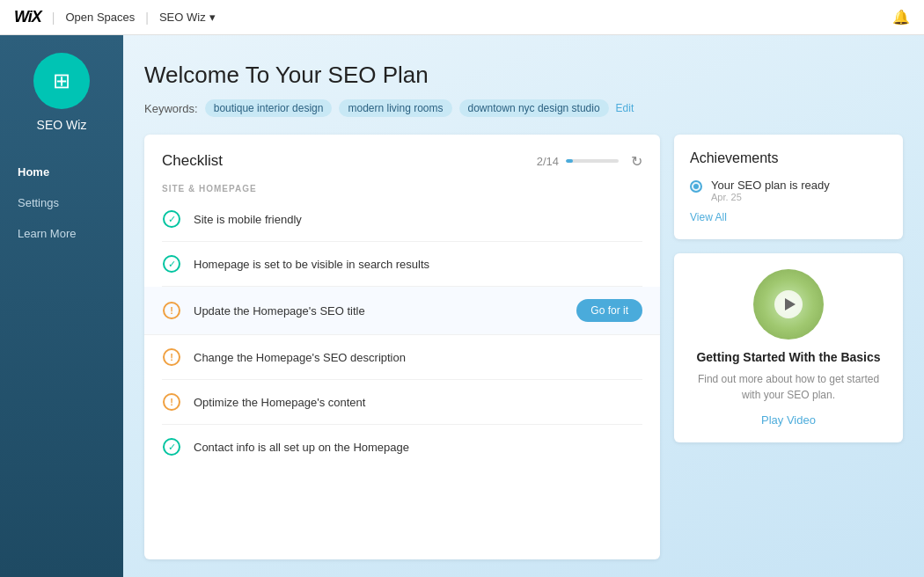  Describe the element at coordinates (788, 304) in the screenshot. I see `video-thumbnail` at that location.